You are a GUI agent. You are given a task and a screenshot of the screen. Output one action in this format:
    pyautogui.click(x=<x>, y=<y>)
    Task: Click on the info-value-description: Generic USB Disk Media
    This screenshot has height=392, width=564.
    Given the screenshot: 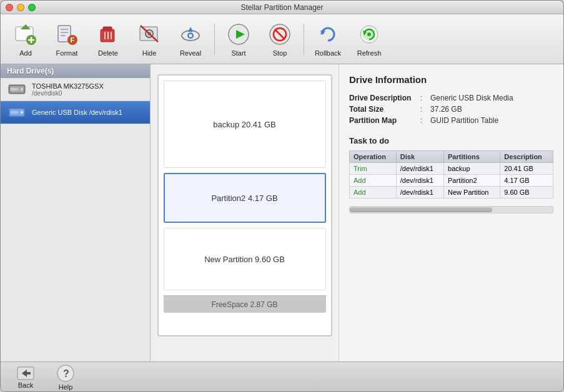 What is the action you would take?
    pyautogui.click(x=472, y=98)
    